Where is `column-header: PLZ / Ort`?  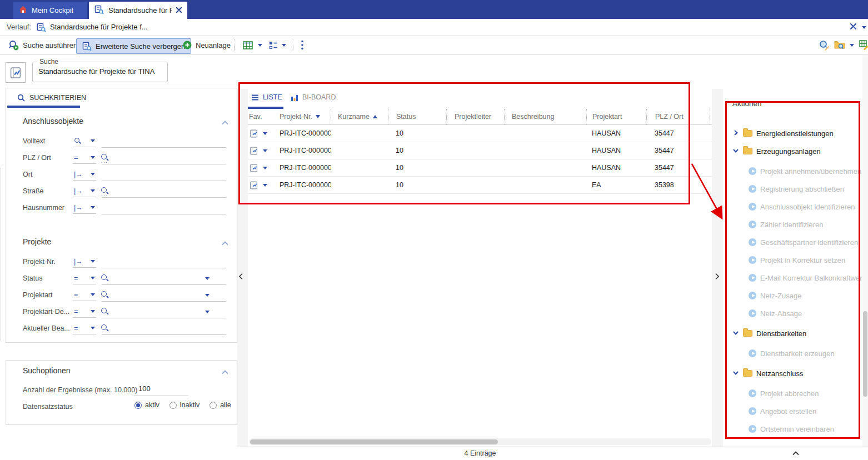
column-header: PLZ / Ort is located at coordinates (678, 117).